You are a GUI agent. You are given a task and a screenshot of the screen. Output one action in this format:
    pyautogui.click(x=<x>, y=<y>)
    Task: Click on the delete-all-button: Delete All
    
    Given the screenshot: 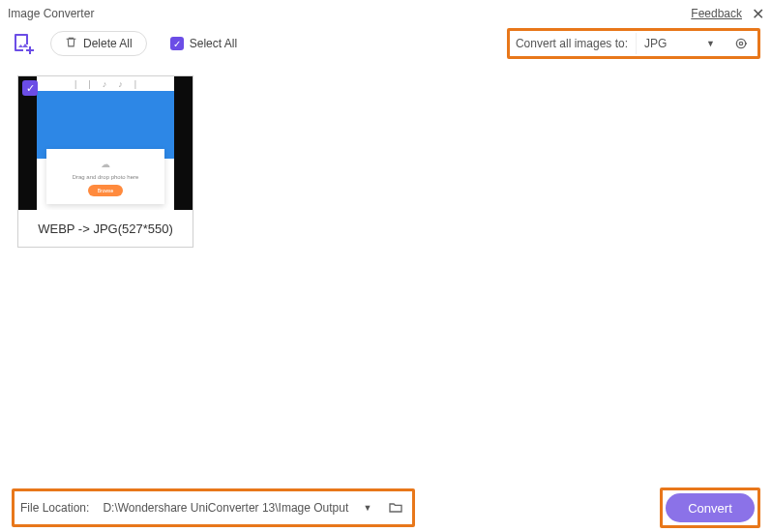 What is the action you would take?
    pyautogui.click(x=99, y=44)
    